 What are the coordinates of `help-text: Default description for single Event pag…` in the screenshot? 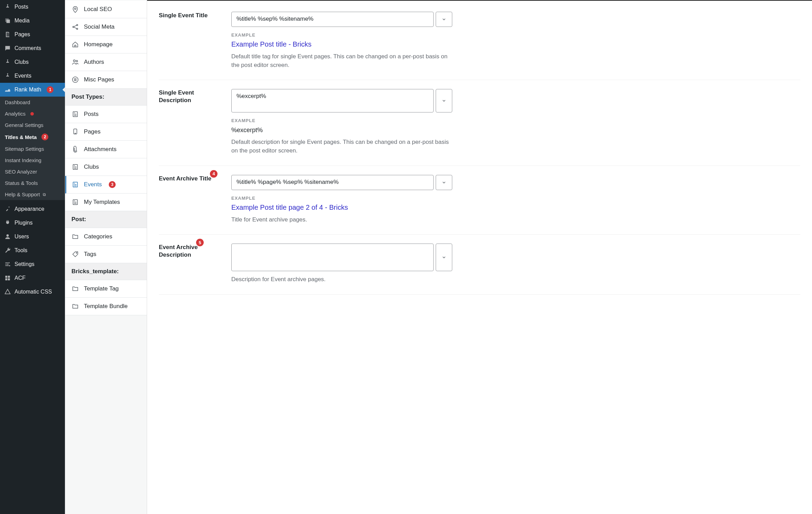 It's located at (342, 146).